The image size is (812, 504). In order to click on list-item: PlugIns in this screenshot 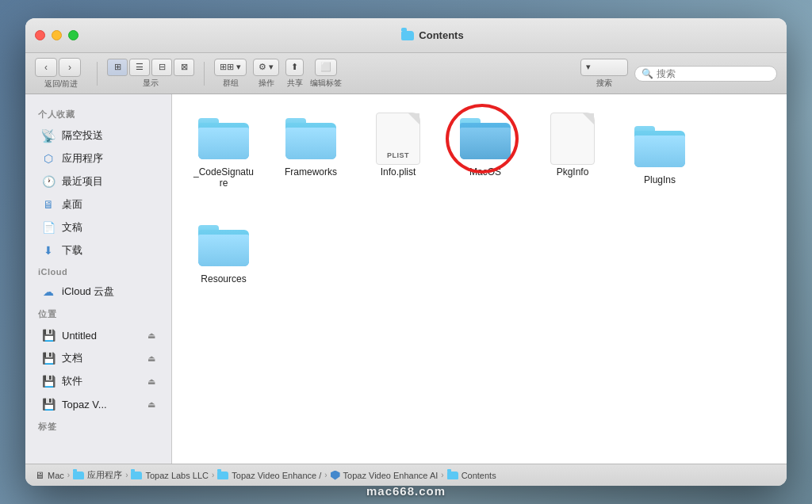, I will do `click(660, 155)`.